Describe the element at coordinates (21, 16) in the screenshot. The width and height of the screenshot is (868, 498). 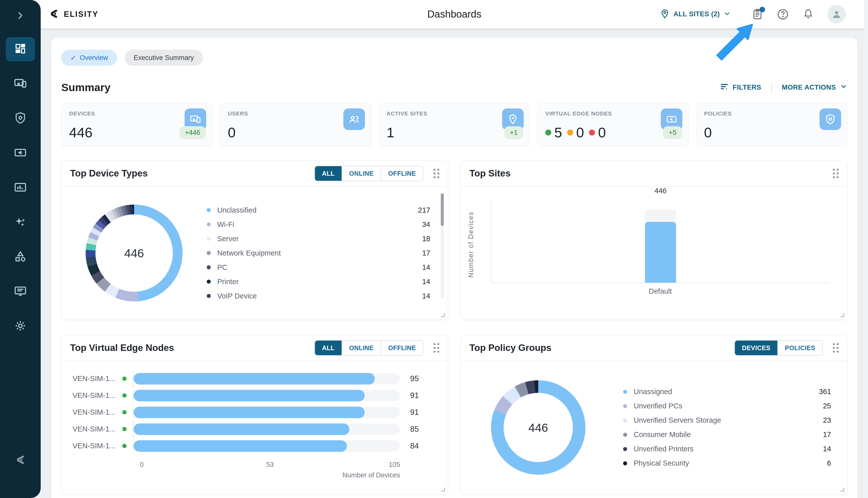
I see `sidebar-expand-chevron-icon` at that location.